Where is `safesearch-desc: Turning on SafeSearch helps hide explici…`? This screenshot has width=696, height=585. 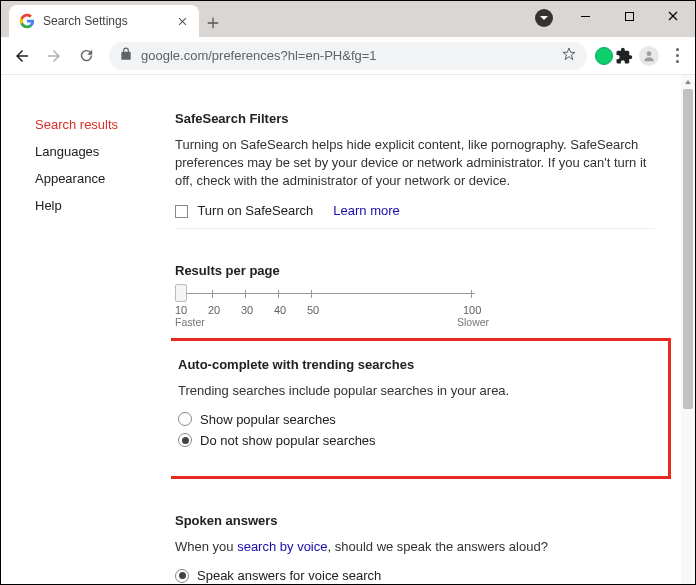
safesearch-desc: Turning on SafeSearch helps hide explici… is located at coordinates (415, 164).